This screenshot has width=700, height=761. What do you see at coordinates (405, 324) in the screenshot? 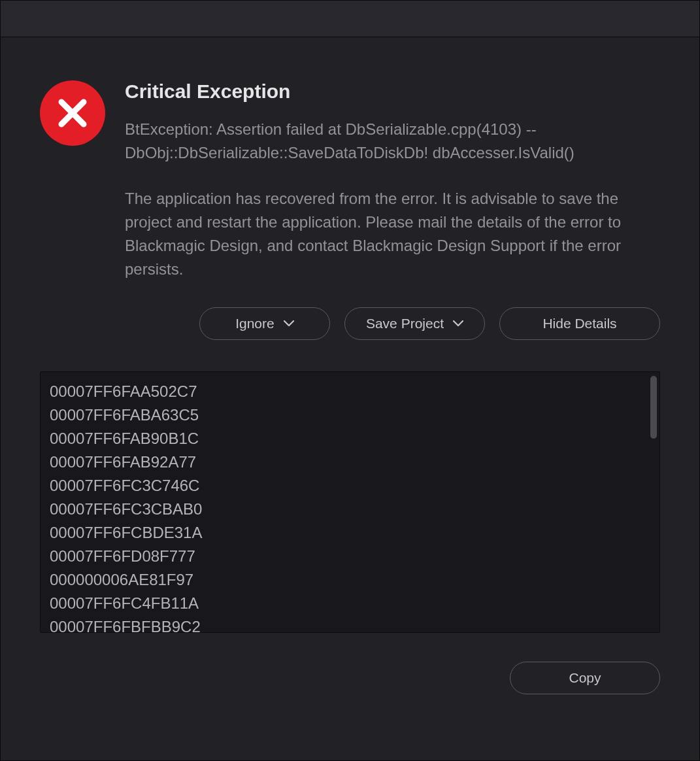
I see `save-project-label: Save Project` at bounding box center [405, 324].